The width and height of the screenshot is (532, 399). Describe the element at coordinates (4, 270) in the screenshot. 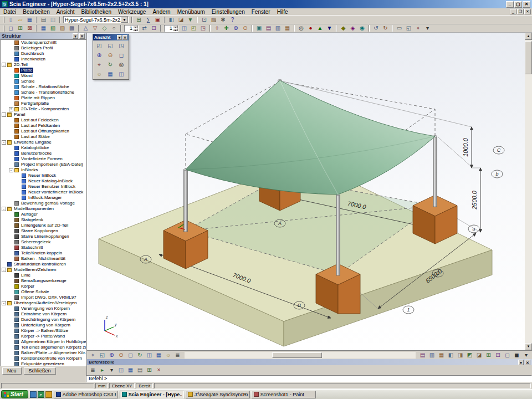

I see `tree-expander: -` at that location.